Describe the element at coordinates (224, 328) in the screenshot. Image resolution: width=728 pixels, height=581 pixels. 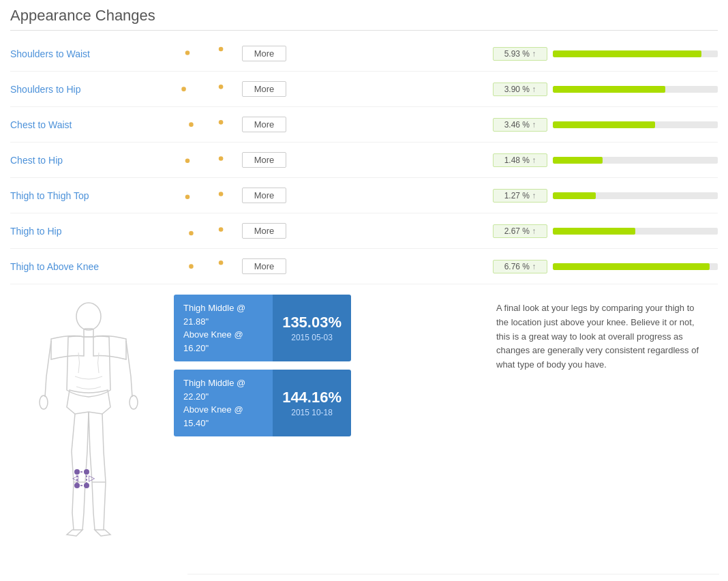
I see `stat-card-1-left: Thigh Middle @ 21.88" Above Knee @ 16.20…` at that location.